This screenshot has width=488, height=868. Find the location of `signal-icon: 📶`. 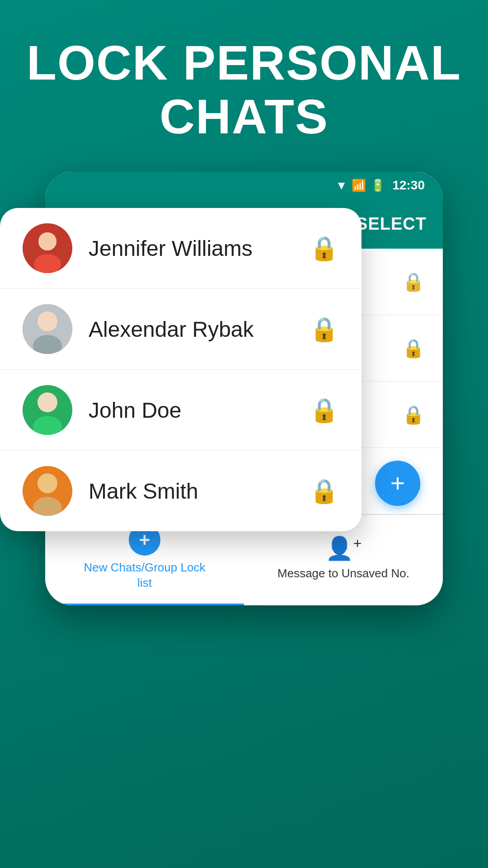

signal-icon: 📶 is located at coordinates (359, 185).